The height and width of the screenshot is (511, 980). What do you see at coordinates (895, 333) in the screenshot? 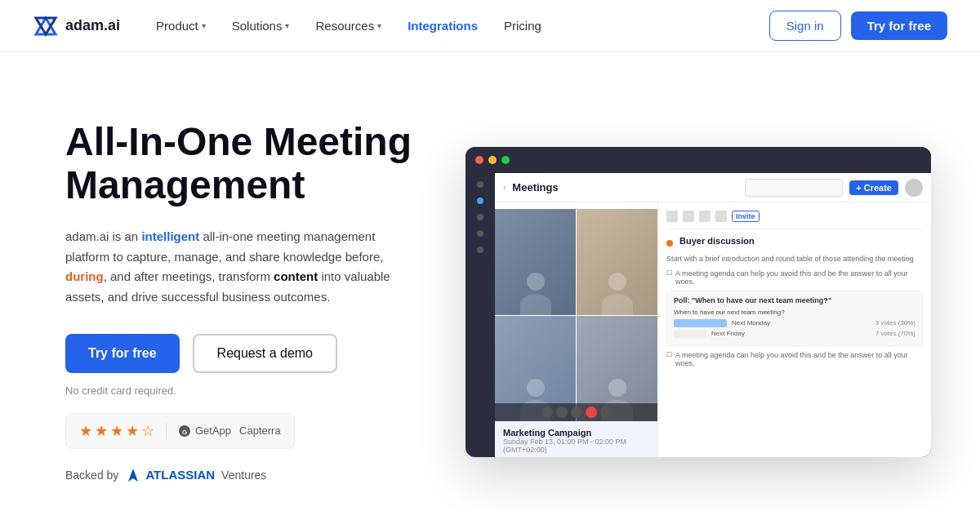
I see `poll-votes-friday: 7 votes (70%)` at bounding box center [895, 333].